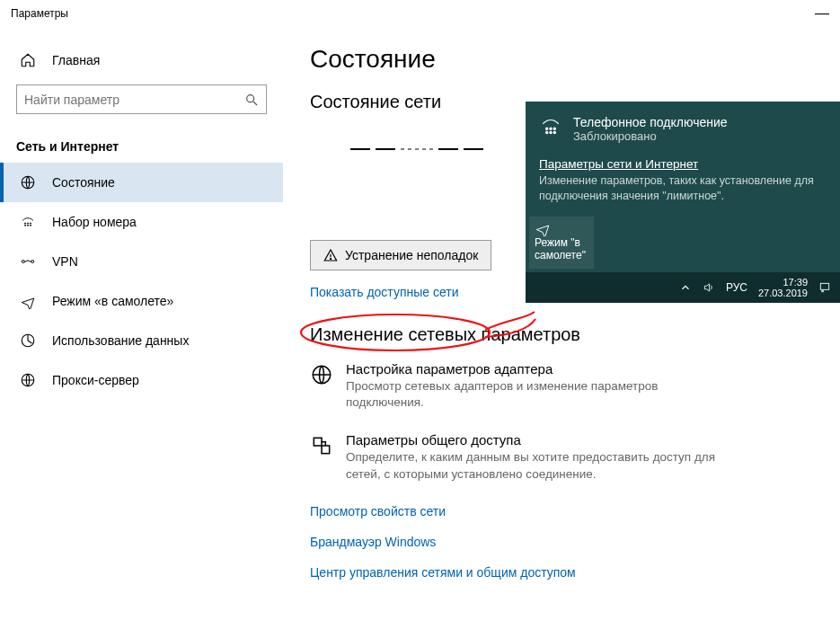 The image size is (840, 638). What do you see at coordinates (783, 288) in the screenshot?
I see `clock: 17:39 27.03.2019` at bounding box center [783, 288].